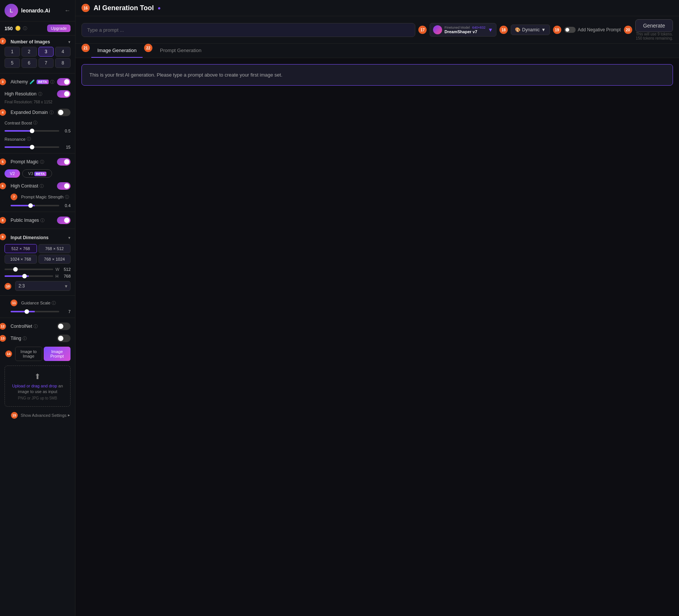 The width and height of the screenshot is (679, 616). I want to click on prompt-bar: 17 Finetuned Model 640×832 DreamShaper v…, so click(377, 30).